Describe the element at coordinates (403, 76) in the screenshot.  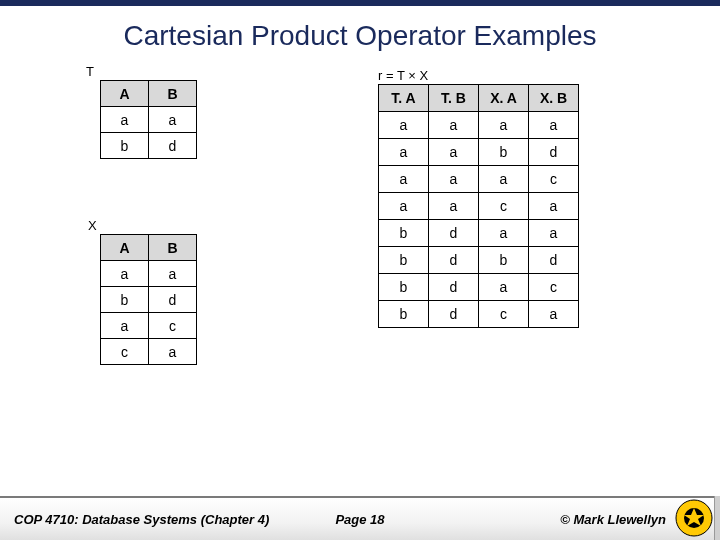
I see `table-r-label: r = T × X` at that location.